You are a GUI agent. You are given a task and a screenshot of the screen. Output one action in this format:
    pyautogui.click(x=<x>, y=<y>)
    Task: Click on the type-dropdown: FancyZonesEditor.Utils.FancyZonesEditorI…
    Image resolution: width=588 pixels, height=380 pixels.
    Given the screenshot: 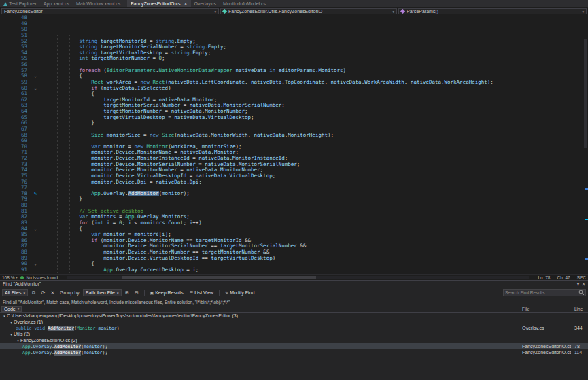 What is the action you would take?
    pyautogui.click(x=309, y=11)
    